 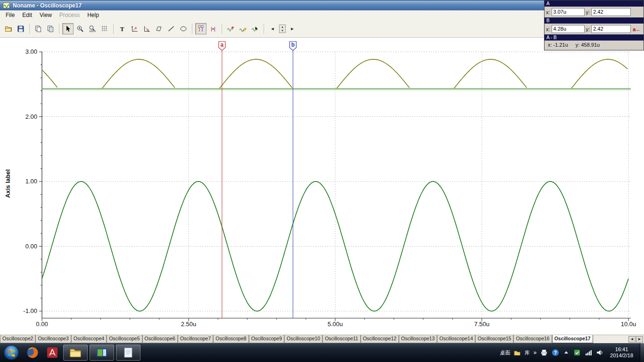 What do you see at coordinates (304, 339) in the screenshot?
I see `tab-oscilloscope10: Oscilloscope10` at bounding box center [304, 339].